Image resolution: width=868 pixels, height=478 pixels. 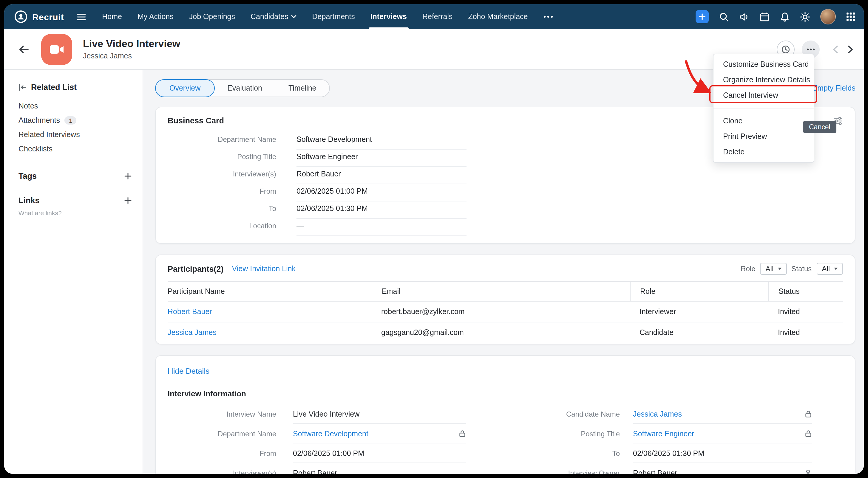 What do you see at coordinates (764, 121) in the screenshot?
I see `menu-item-clone: Clone` at bounding box center [764, 121].